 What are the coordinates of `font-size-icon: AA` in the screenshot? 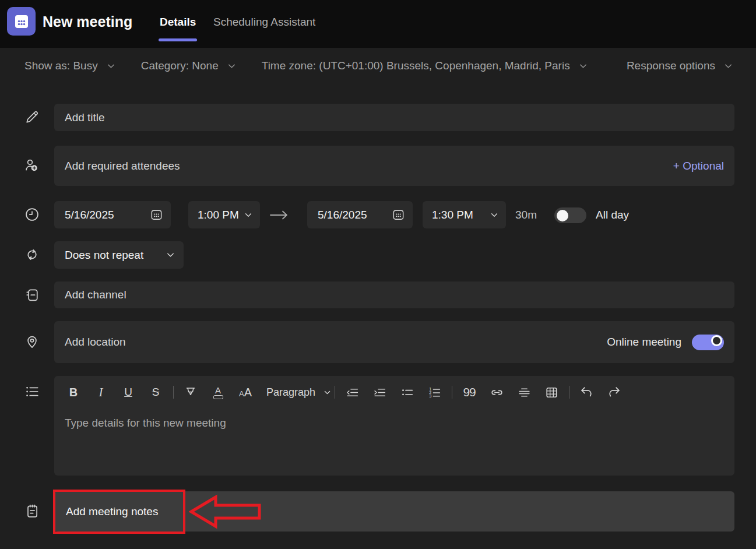 It's located at (245, 393).